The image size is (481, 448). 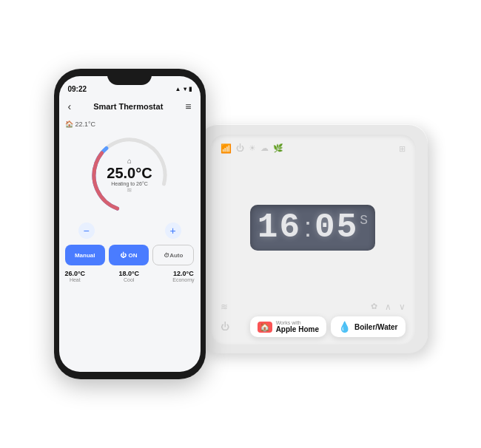 I want to click on flame-device-icon: ≋, so click(x=224, y=307).